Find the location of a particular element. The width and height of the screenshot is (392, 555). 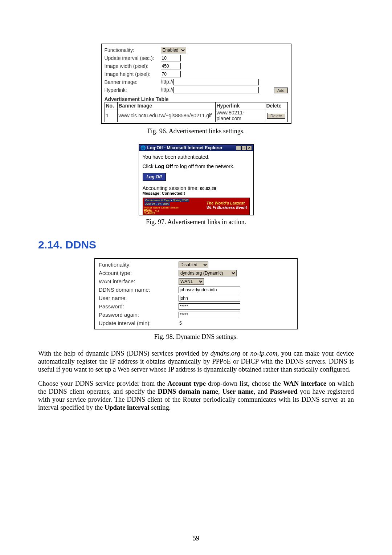

fig98-caption: Fig. 98. Dynamic DNS settings. is located at coordinates (196, 337).